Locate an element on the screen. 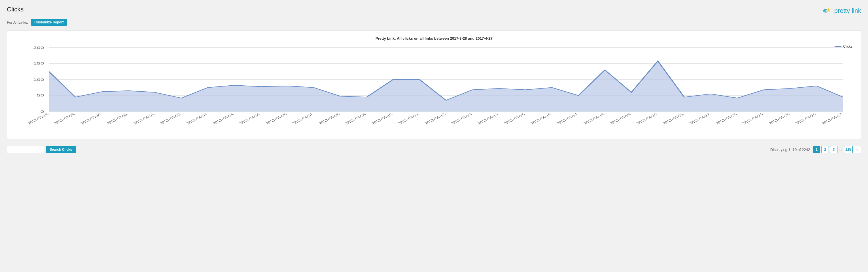 The image size is (868, 272). svg-text: 2017-04-01 is located at coordinates (144, 119).